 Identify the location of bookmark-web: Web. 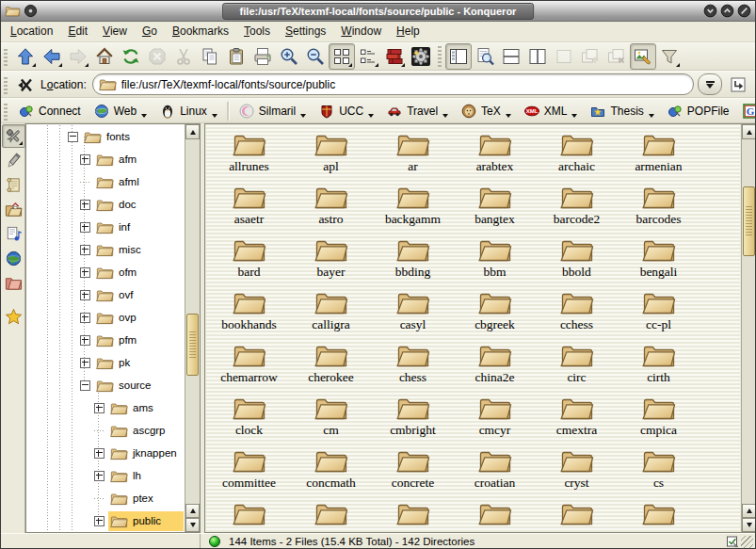
(121, 111).